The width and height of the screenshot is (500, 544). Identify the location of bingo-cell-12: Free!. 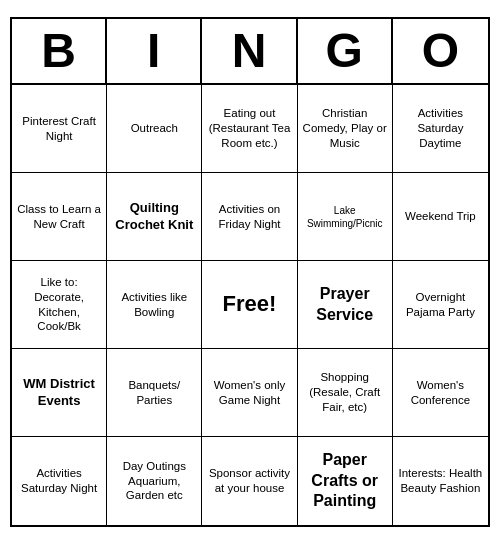
(250, 305).